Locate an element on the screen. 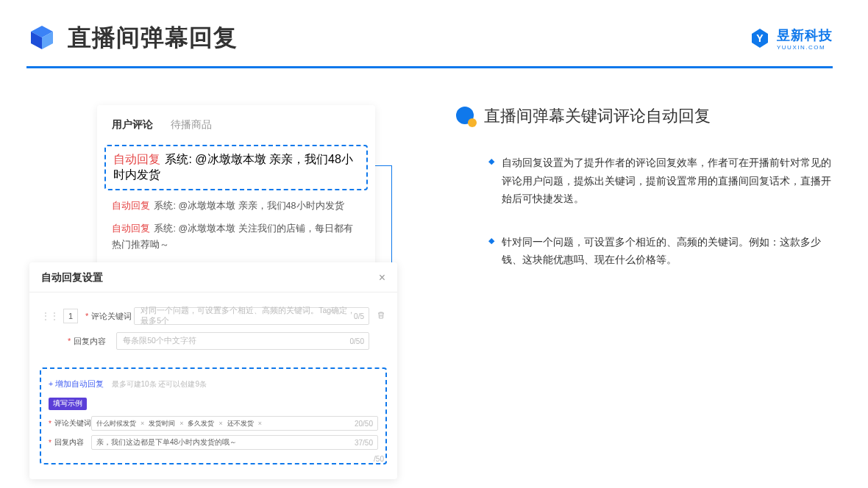 The image size is (868, 488). tab-products: 待播商品 is located at coordinates (191, 125).